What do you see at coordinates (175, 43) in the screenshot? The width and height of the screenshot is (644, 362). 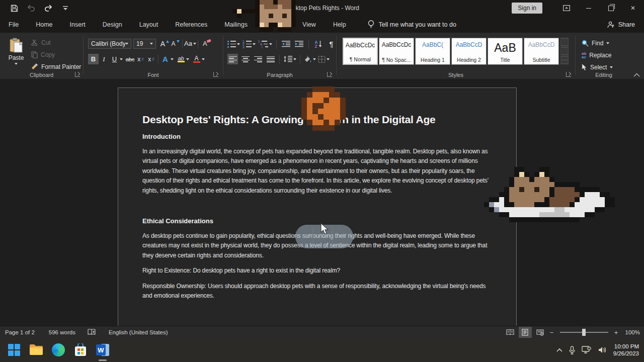 I see `shrink-font-button: A` at bounding box center [175, 43].